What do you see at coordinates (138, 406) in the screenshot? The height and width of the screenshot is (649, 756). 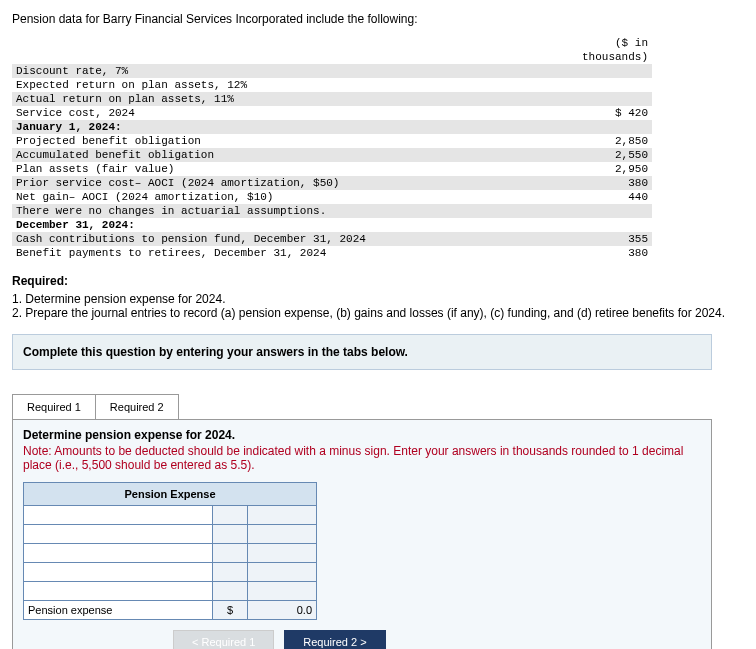 I see `tab-required-2: Required 2` at bounding box center [138, 406].